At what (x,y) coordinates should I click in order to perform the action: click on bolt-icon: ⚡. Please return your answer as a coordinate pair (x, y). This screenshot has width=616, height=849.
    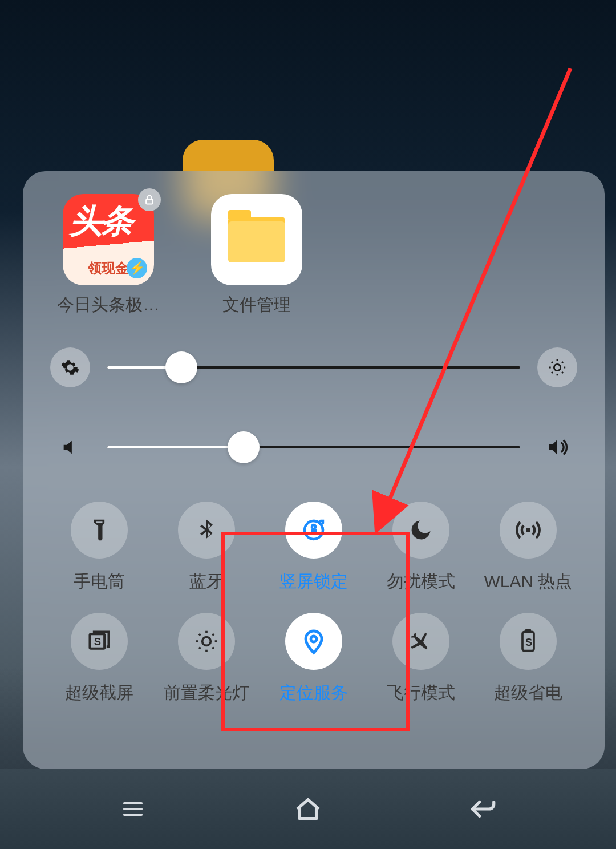
    Looking at the image, I should click on (137, 268).